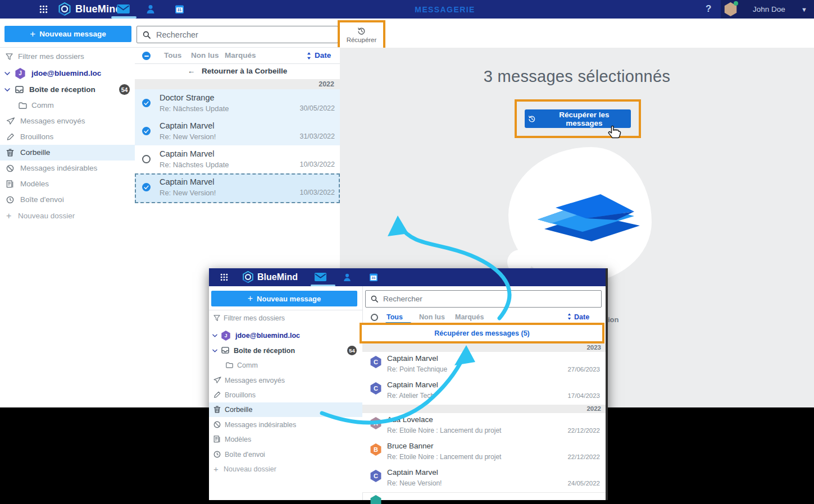 The width and height of the screenshot is (814, 504). Describe the element at coordinates (9, 57) in the screenshot. I see `funnel-icon` at that location.